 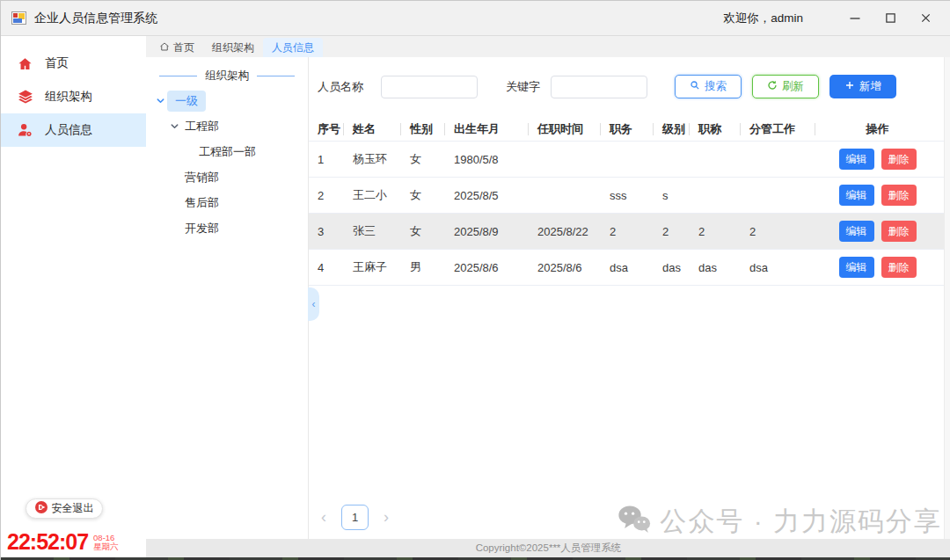 What do you see at coordinates (423, 267) in the screenshot?
I see `table-cell: 男` at bounding box center [423, 267].